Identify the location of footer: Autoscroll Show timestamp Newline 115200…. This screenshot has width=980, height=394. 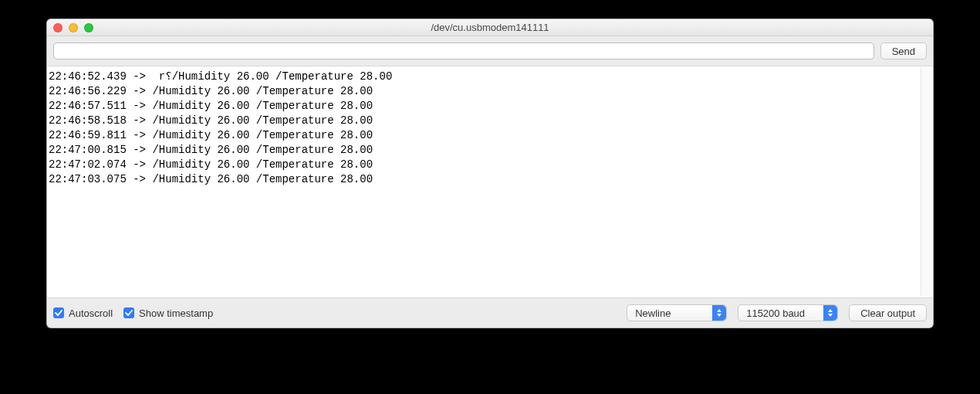
(490, 313).